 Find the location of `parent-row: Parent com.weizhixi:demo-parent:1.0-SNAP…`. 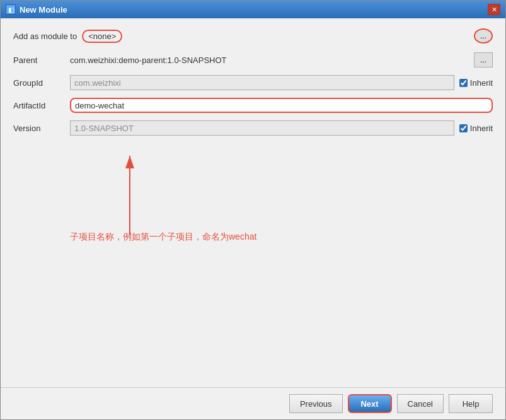

parent-row: Parent com.weizhixi:demo-parent:1.0-SNAP… is located at coordinates (253, 60).